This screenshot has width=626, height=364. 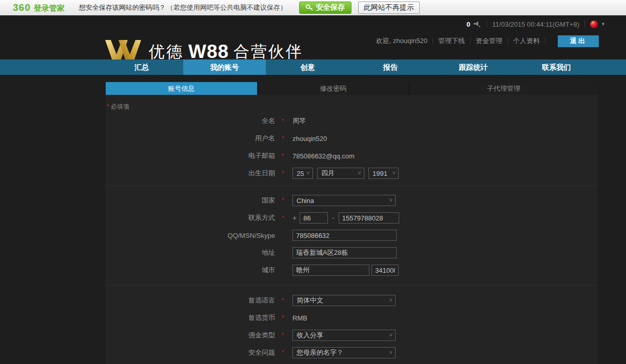 What do you see at coordinates (489, 41) in the screenshot?
I see `link-funds-management: 资金管理` at bounding box center [489, 41].